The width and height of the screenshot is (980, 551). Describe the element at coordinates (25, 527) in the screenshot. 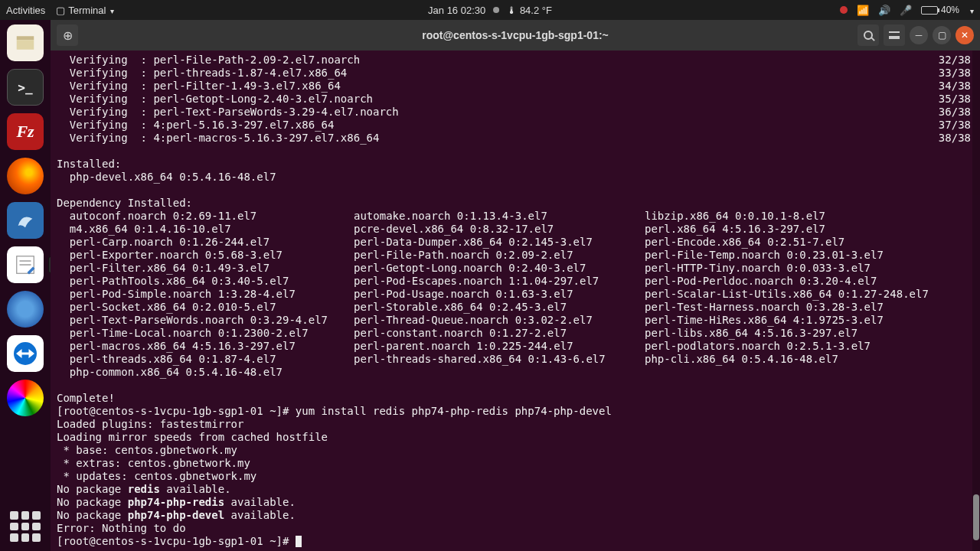

I see `dock-show-applications` at that location.